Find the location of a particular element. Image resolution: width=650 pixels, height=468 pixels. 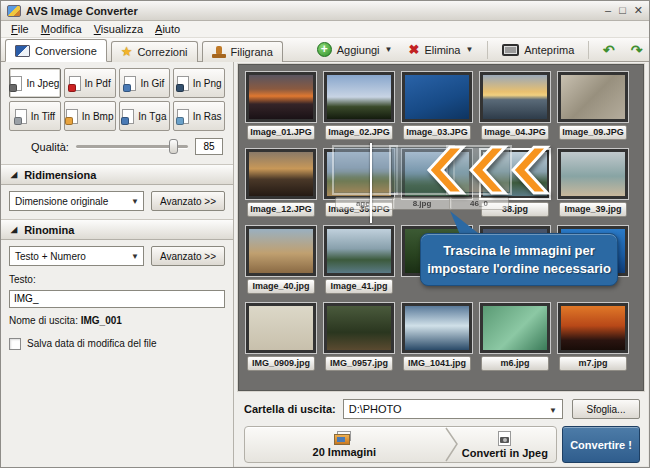

rotate-right-button: ↷ is located at coordinates (637, 50).